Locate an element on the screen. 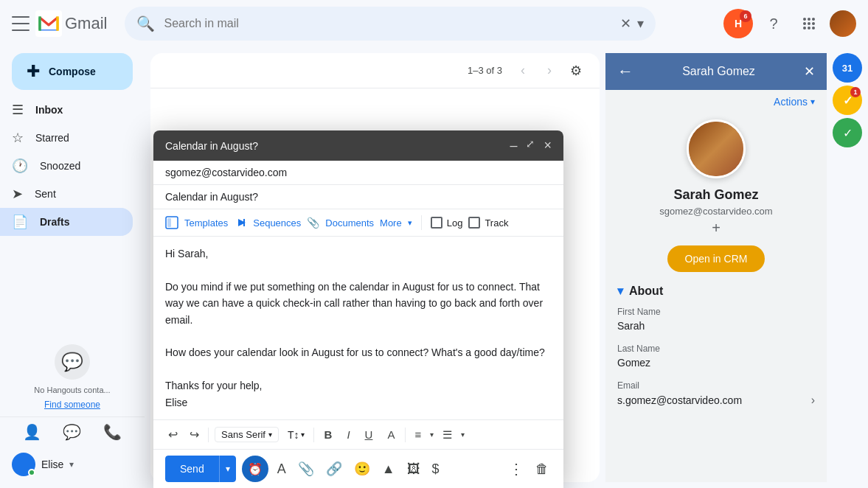 The image size is (868, 488). user-section: Elise ▾ is located at coordinates (72, 464).